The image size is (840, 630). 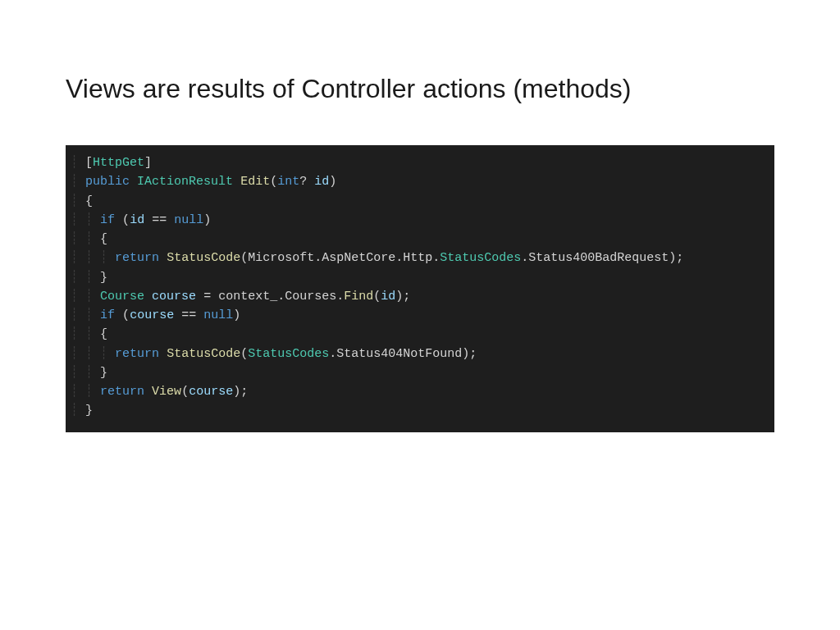 What do you see at coordinates (417, 315) in the screenshot?
I see `code-line: ┊ ┊ if (course == null)` at bounding box center [417, 315].